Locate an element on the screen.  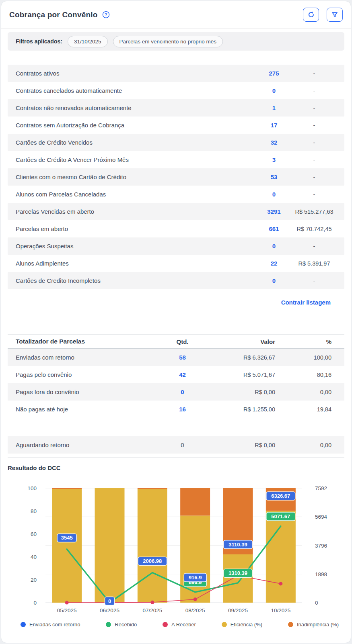
legend-item-enviadas-com-retorno: Enviadas com retorno is located at coordinates (50, 624).